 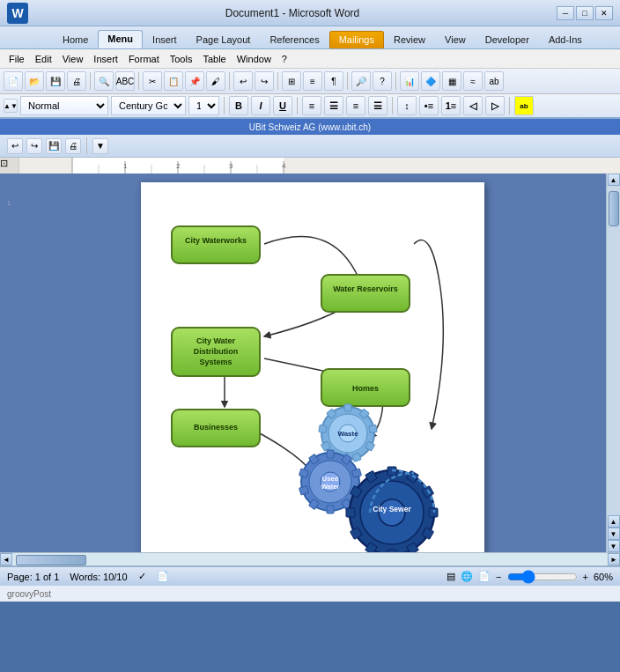 I want to click on minimize-button: ─, so click(x=565, y=13).